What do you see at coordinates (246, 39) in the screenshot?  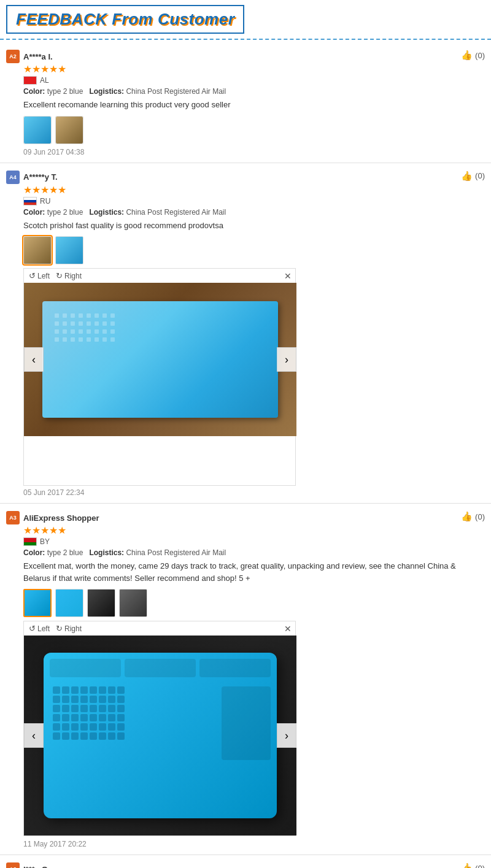 I see `divider` at bounding box center [246, 39].